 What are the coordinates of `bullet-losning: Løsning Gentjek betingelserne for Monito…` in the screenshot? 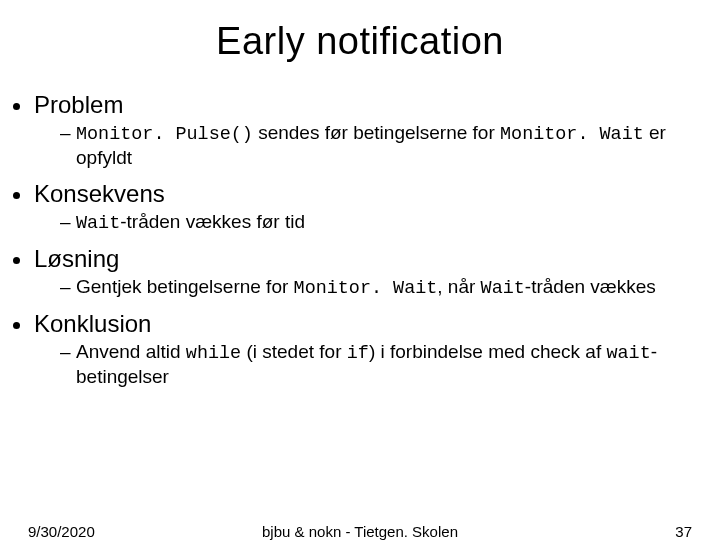 It's located at (377, 272).